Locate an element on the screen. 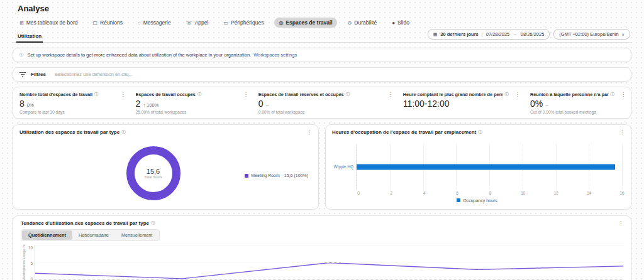 This screenshot has height=280, width=644. donut-total-label: Total hours is located at coordinates (153, 177).